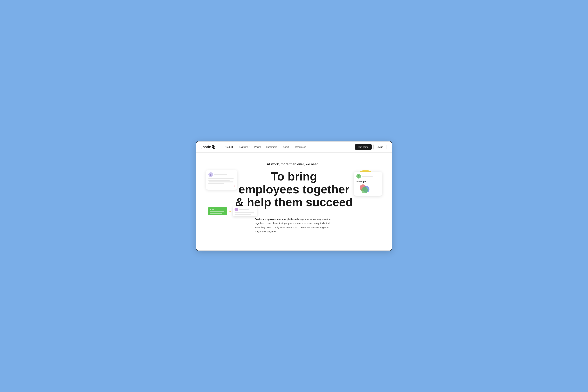  Describe the element at coordinates (222, 180) in the screenshot. I see `float-card-post: ♥` at that location.